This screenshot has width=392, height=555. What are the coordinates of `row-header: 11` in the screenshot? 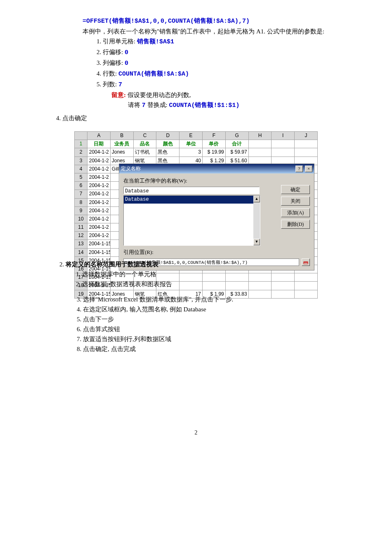 It's located at (81, 228).